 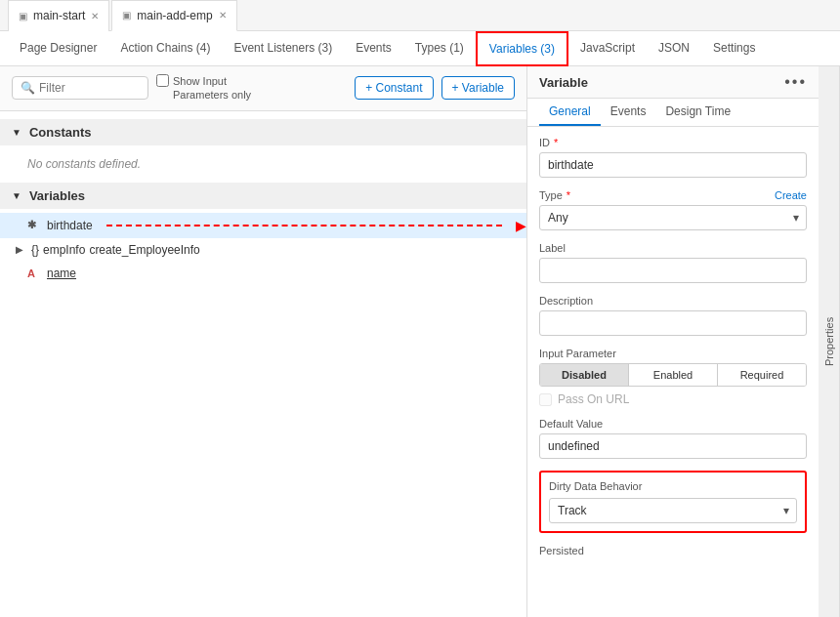 I want to click on pass-on-url-label: Pass On URL, so click(x=594, y=399).